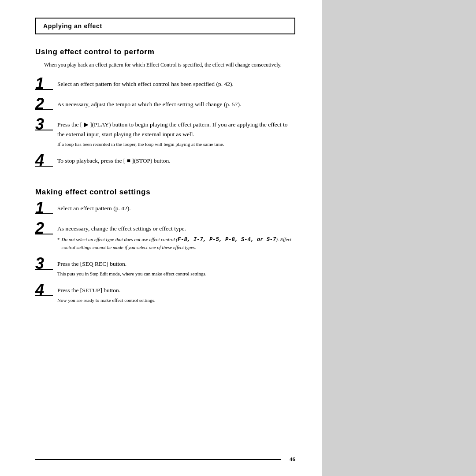  Describe the element at coordinates (165, 459) in the screenshot. I see `bottom-bar: 46` at that location.